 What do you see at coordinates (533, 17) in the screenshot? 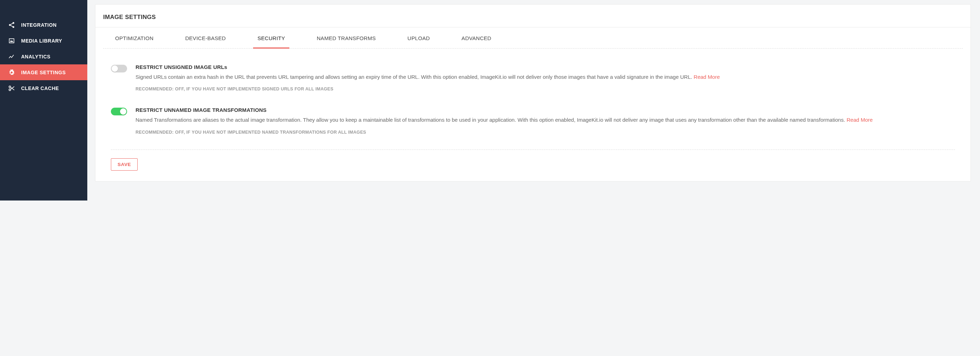
I see `page-title: IMAGE SETTINGS` at bounding box center [533, 17].